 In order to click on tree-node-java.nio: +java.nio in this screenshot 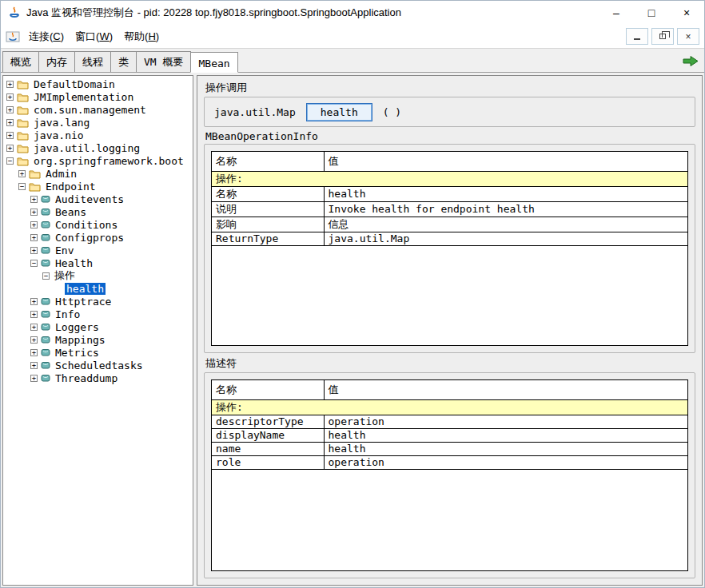, I will do `click(98, 135)`.